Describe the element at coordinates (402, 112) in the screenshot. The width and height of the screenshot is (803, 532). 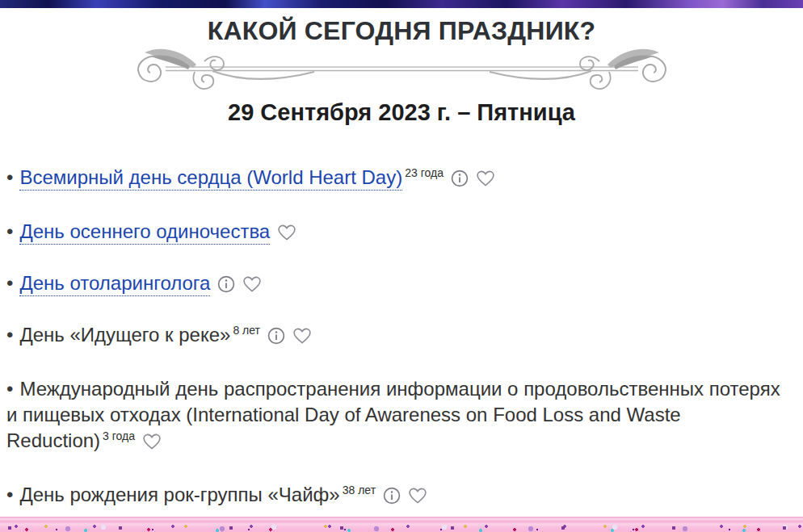
I see `date-heading: 29 Сентября 2023 г. – Пятница` at that location.